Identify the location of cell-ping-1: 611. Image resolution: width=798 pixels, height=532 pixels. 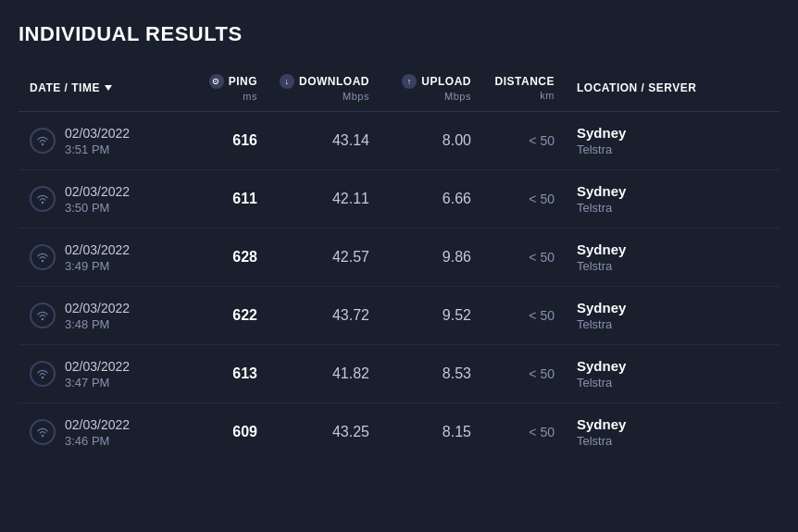
(227, 200).